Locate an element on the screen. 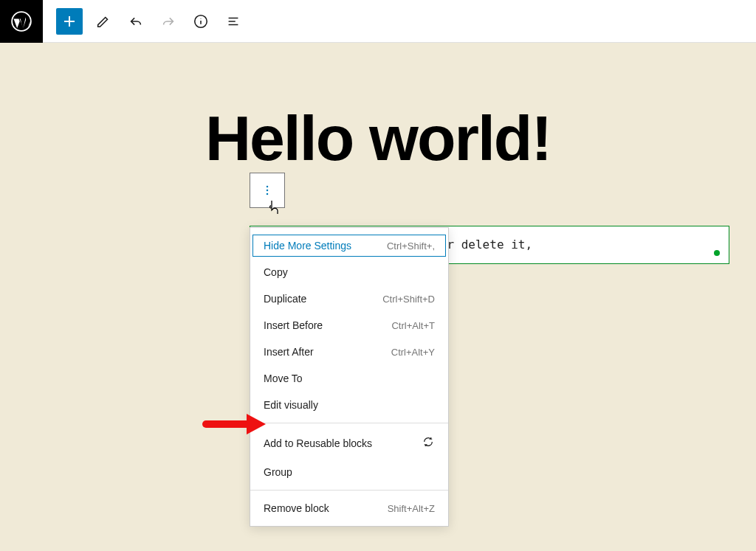 The width and height of the screenshot is (756, 551). add-block-button is located at coordinates (69, 21).